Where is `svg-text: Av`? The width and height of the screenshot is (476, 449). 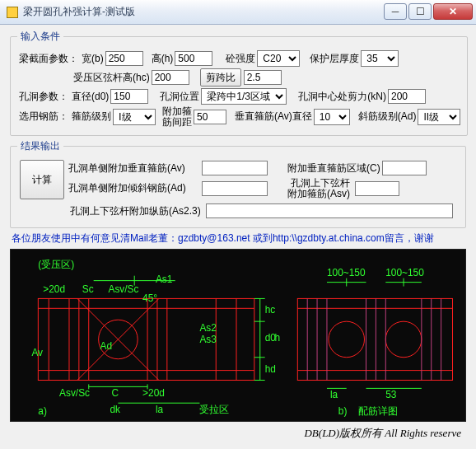 svg-text: Av is located at coordinates (37, 353).